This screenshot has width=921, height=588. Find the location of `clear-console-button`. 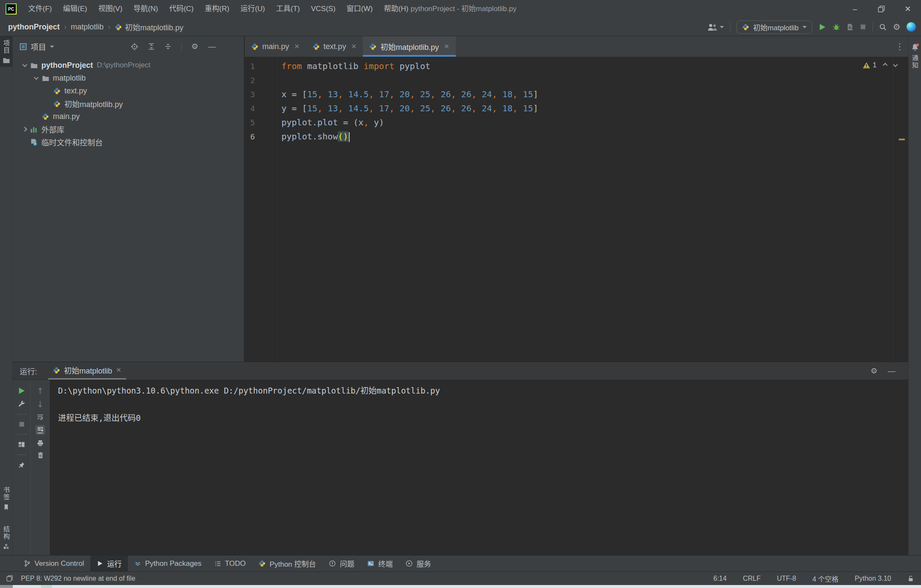

clear-console-button is located at coordinates (41, 455).